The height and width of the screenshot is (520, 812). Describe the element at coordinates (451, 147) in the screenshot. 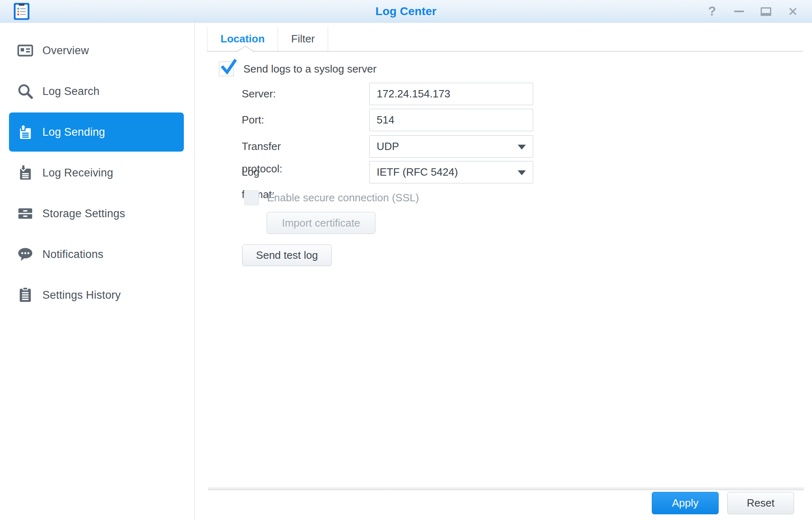

I see `transfer-protocol-select: UDP` at that location.